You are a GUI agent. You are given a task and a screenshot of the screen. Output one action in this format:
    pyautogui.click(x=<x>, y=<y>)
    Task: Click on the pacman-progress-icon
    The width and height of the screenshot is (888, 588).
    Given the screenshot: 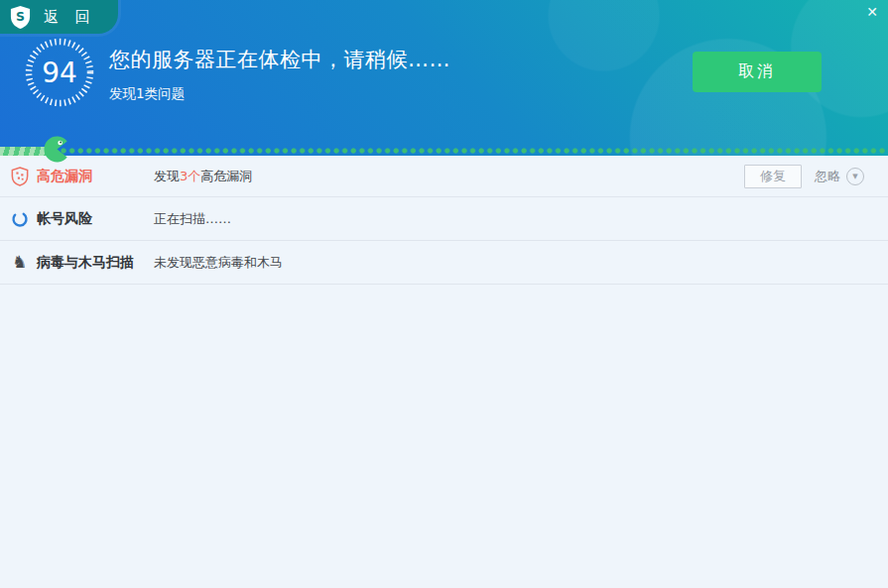 What is the action you would take?
    pyautogui.click(x=58, y=149)
    